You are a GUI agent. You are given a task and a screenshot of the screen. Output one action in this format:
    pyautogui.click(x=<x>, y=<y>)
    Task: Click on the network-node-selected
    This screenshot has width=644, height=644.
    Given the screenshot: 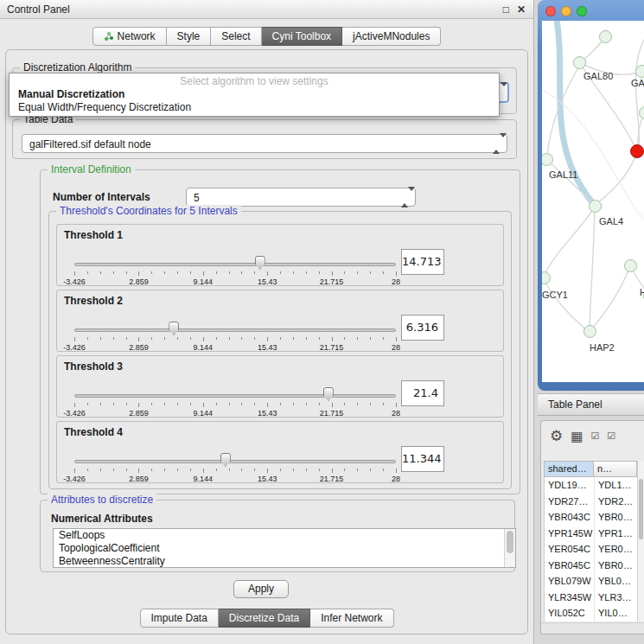 What is the action you would take?
    pyautogui.click(x=637, y=151)
    